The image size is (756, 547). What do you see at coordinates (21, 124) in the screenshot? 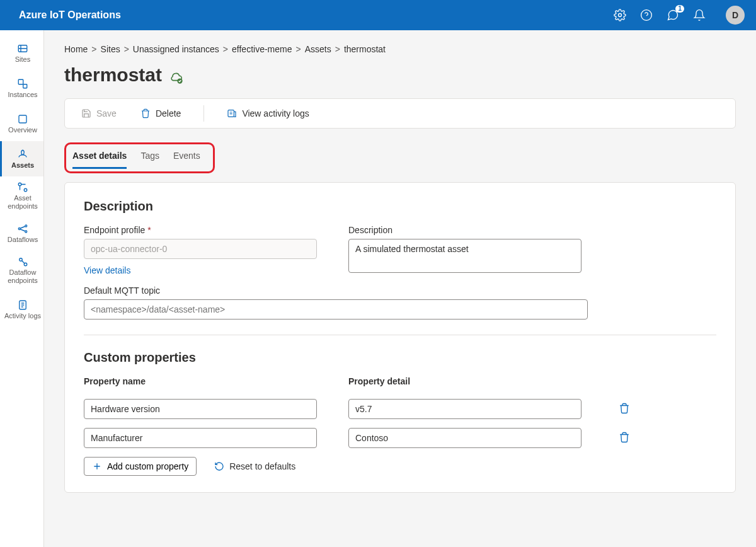
I see `nav-overview: Overview` at bounding box center [21, 124].